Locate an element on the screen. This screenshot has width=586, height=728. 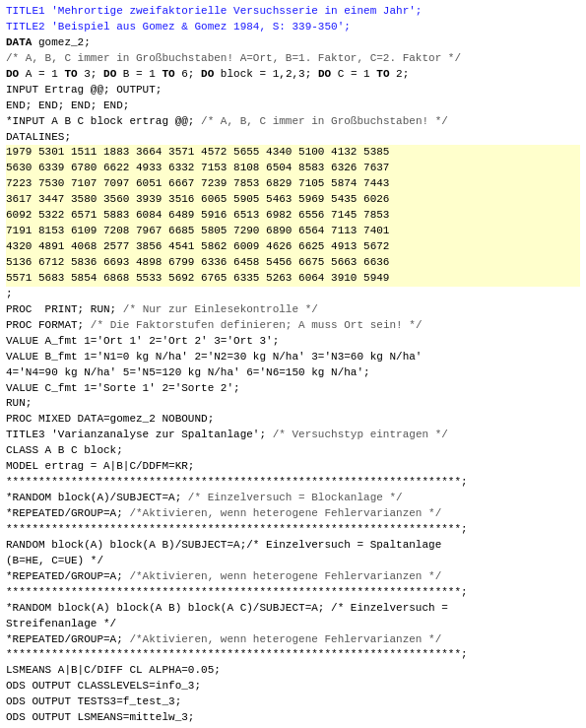
code-line: DO A = 1 TO 3; DO B = 1 TO 6; DO block =… is located at coordinates (293, 75).